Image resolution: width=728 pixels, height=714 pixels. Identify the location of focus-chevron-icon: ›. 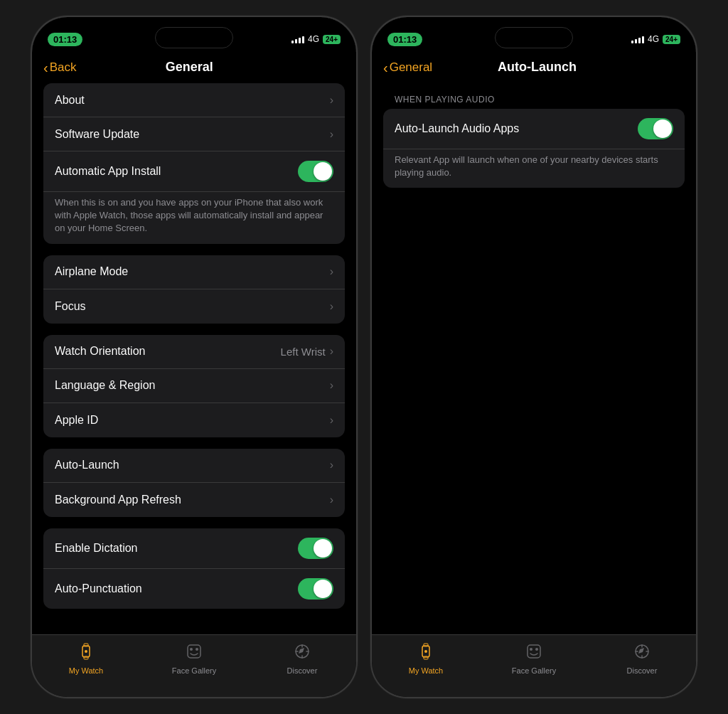
(331, 307).